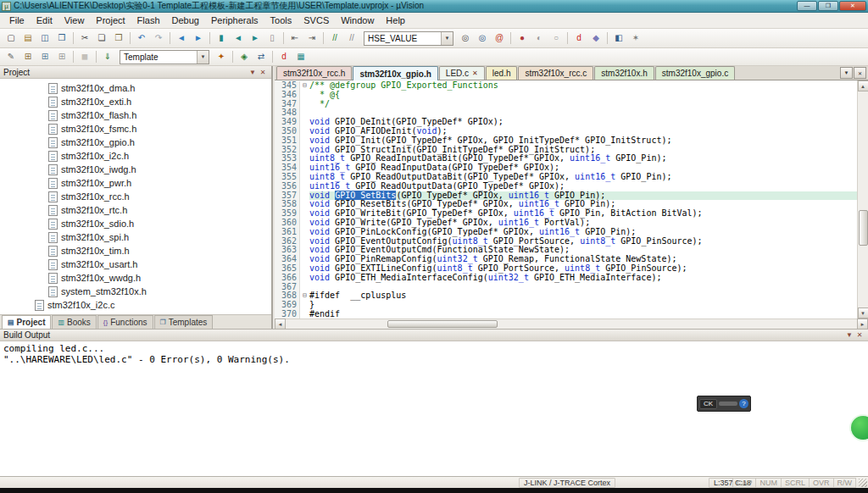  Describe the element at coordinates (11, 38) in the screenshot. I see `new-file-icon: ▢` at that location.